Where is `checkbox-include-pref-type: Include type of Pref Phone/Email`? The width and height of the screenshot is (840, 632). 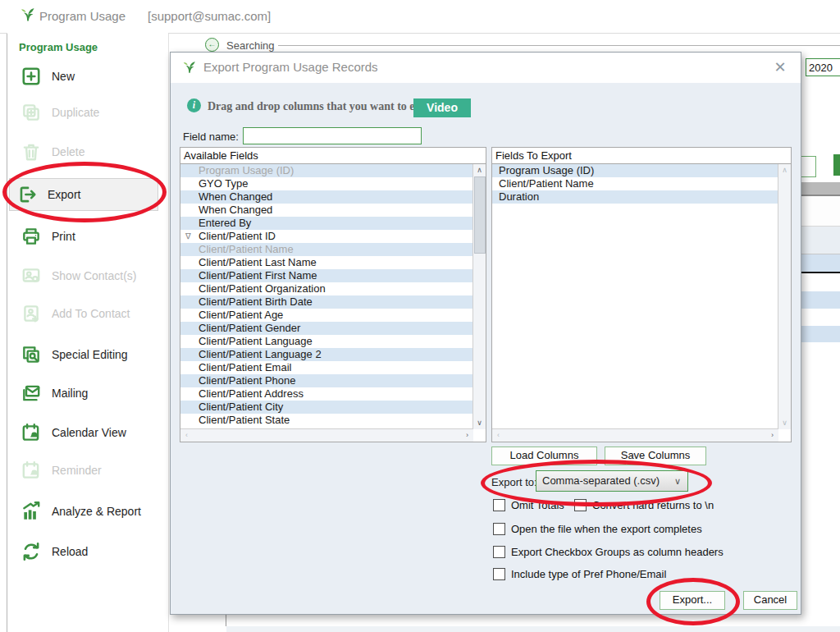
checkbox-include-pref-type: Include type of Pref Phone/Email is located at coordinates (579, 575).